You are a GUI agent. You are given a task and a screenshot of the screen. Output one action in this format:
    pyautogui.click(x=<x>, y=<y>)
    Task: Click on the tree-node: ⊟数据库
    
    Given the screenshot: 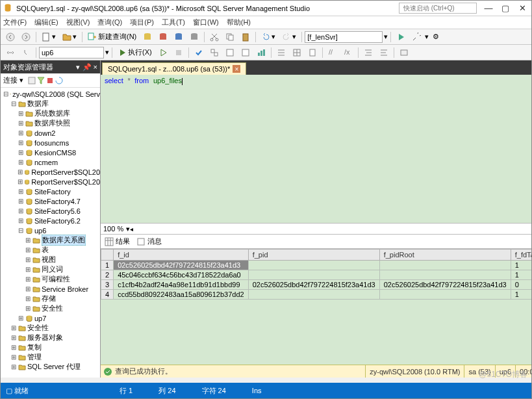 What is the action you would take?
    pyautogui.click(x=52, y=104)
    